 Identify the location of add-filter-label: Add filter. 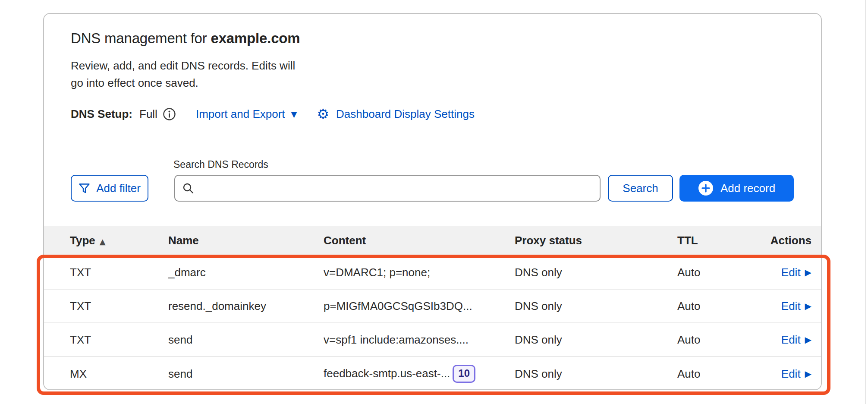
(118, 188).